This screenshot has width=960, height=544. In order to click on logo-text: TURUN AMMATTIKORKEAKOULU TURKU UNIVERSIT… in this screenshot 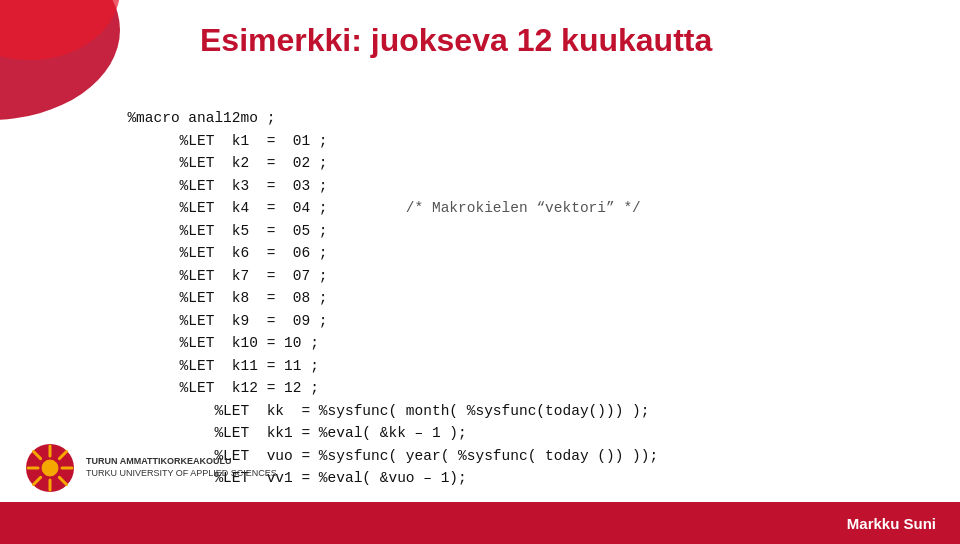, I will do `click(182, 468)`.